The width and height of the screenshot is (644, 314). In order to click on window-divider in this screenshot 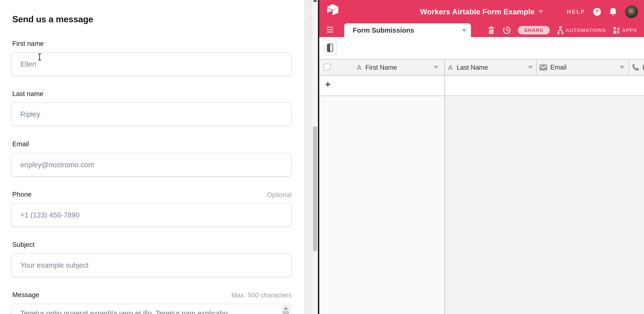, I will do `click(318, 157)`.